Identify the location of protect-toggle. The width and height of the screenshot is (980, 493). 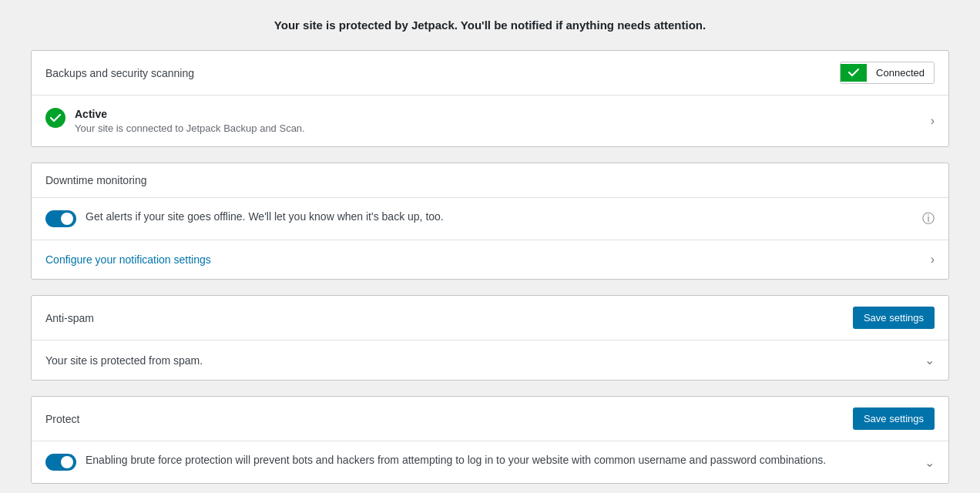
(61, 462).